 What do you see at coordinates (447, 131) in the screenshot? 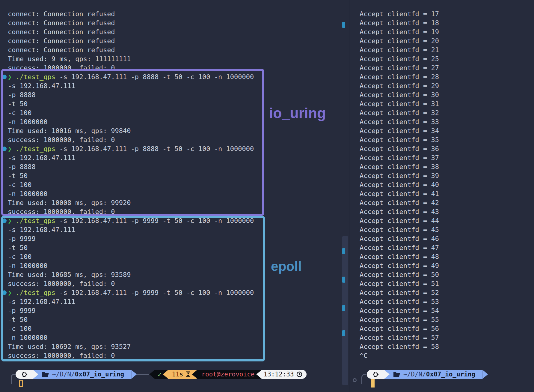
I see `accept-line: Accept clientfd = 34` at bounding box center [447, 131].